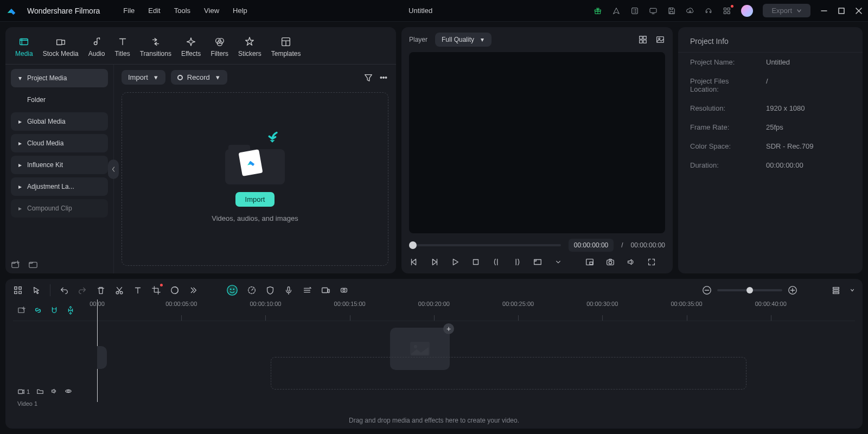  Describe the element at coordinates (434, 310) in the screenshot. I see `timeline-ruler: 00:0000:00:05:0000:00:10:0000:00:15:0000…` at that location.